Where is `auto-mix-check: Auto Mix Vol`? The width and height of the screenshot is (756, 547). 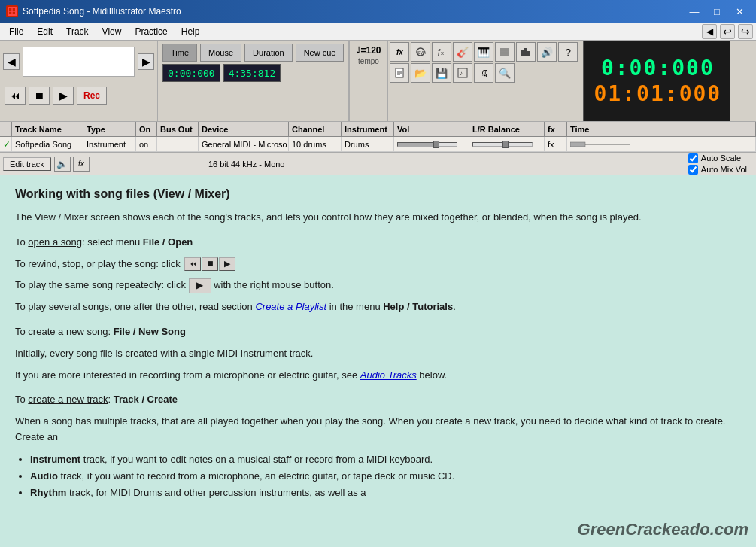 auto-mix-check: Auto Mix Vol is located at coordinates (718, 170).